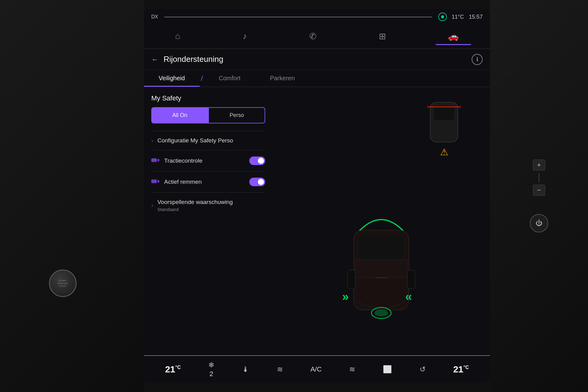 This screenshot has width=588, height=392. Describe the element at coordinates (208, 160) in the screenshot. I see `tractiecontrole-menu-item: Tractiecontrole` at that location.